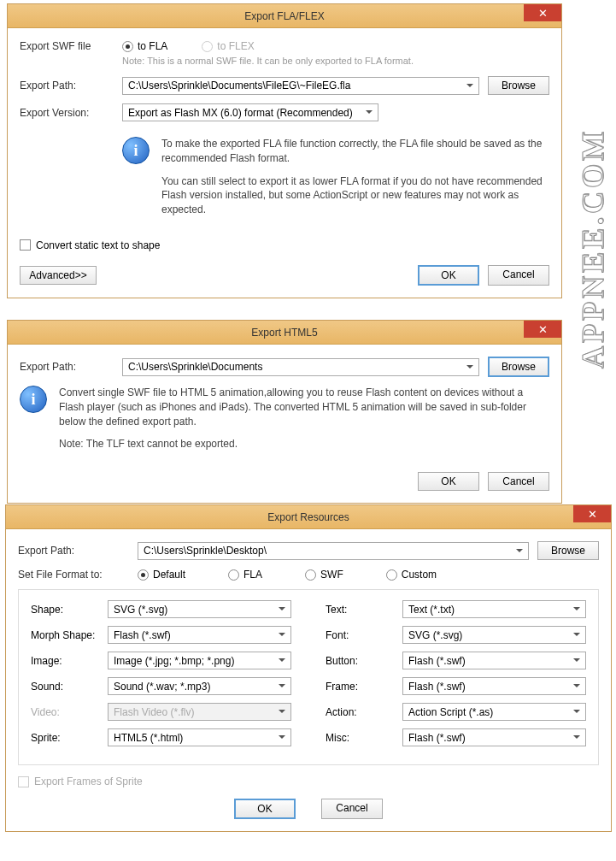 This screenshot has height=861, width=616. I want to click on titlebar: Export FLA/FLEX ✕, so click(285, 16).